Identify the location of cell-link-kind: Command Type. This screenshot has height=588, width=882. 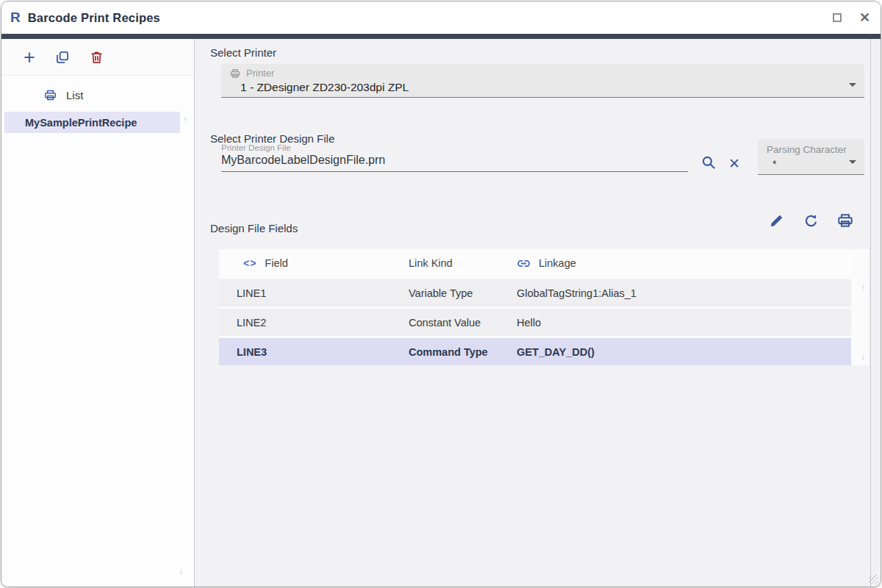
(463, 352).